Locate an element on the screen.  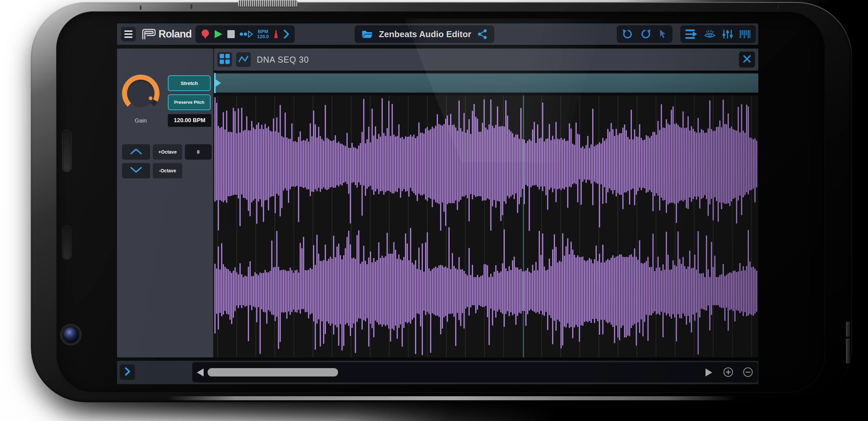
stretch-button: Stretch is located at coordinates (189, 83).